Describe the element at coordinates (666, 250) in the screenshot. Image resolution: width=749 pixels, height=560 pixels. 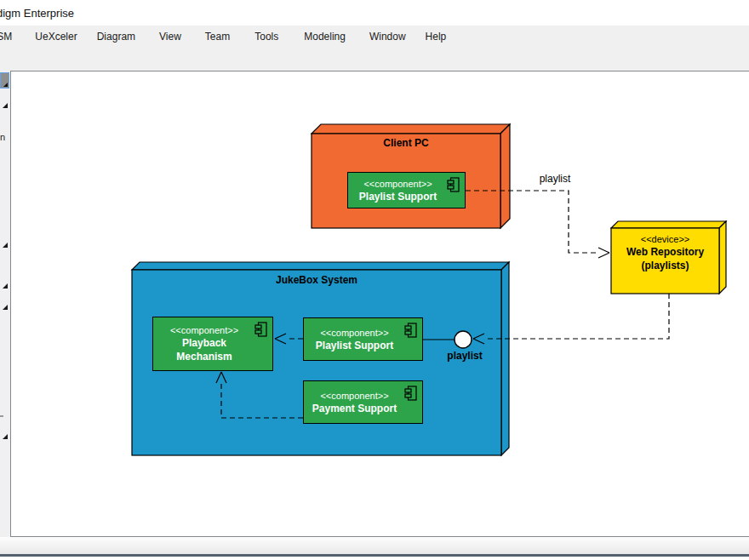
I see `web-repository-label: <<device>> Web Repository (playlists)` at that location.